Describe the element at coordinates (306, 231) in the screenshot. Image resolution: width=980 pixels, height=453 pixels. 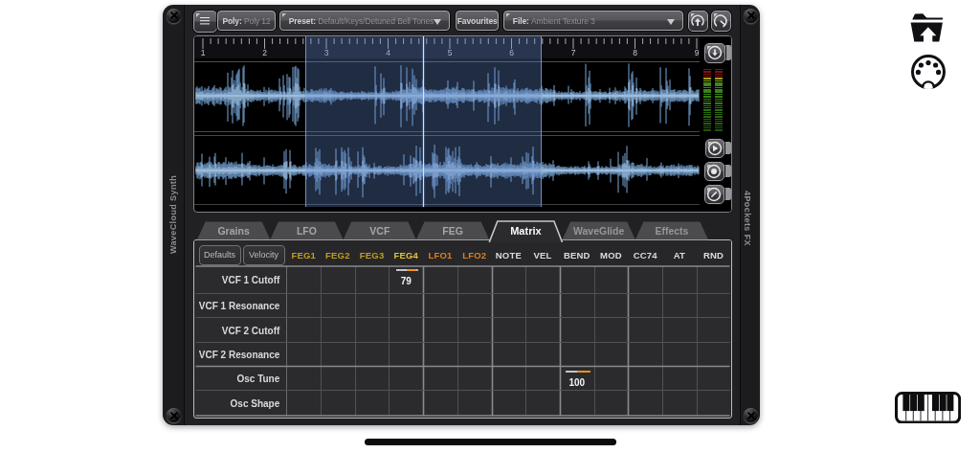
I see `svg-text: LFO` at that location.